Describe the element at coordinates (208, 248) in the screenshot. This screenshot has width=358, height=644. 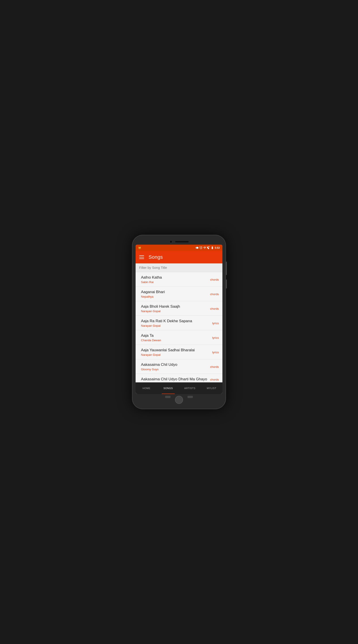
I see `status-right: 5:53` at that location.